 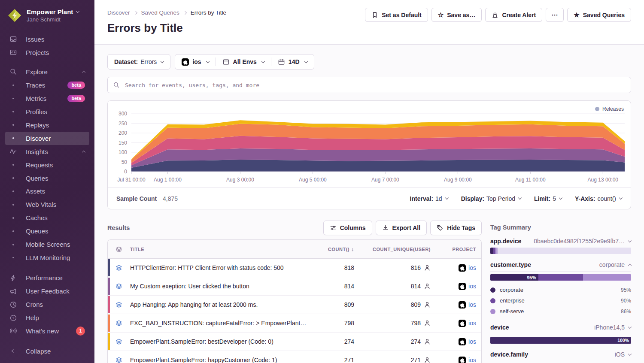 I want to click on sidebar-item-label: Mobile Screens, so click(x=48, y=245).